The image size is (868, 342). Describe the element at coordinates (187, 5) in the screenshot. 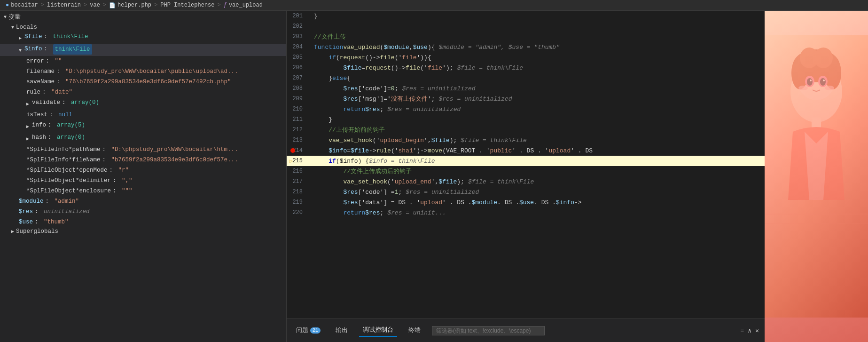

I see `breadcrumb-intelephense: PHP Intelephense` at that location.